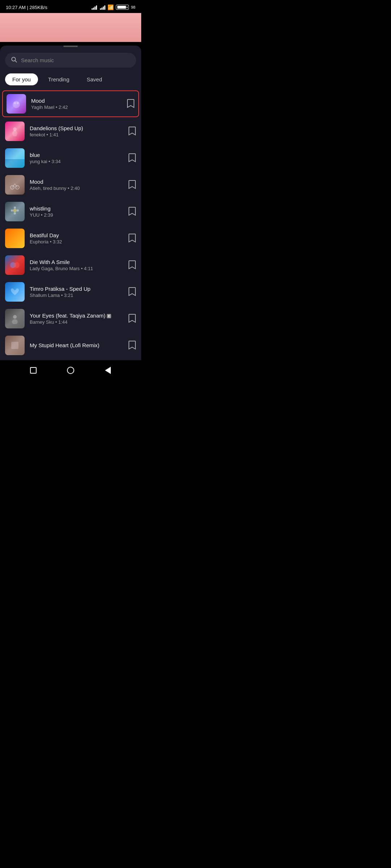 The width and height of the screenshot is (391, 868). Describe the element at coordinates (76, 107) in the screenshot. I see `song-meta: Yagih Mael • 2:42` at that location.